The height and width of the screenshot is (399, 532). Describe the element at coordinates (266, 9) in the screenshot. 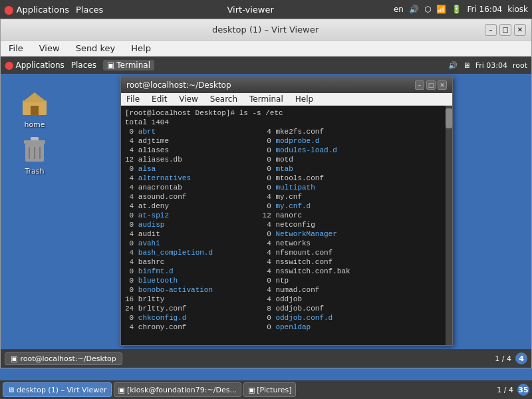

I see `outer-system-bar: ⬤ Applications Places Virt-viewer en 🔊 ⬡…` at that location.